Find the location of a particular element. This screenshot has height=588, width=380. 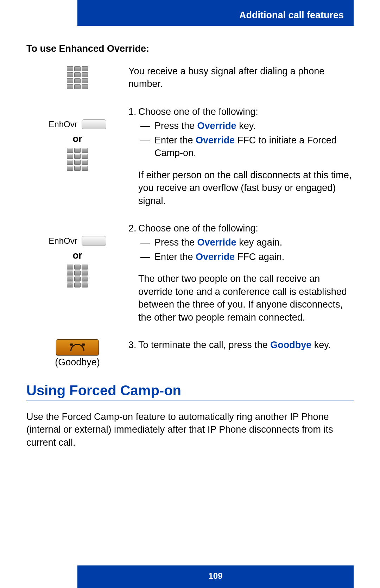

step-2-icon-col: EnhOvr or is located at coordinates (77, 255).